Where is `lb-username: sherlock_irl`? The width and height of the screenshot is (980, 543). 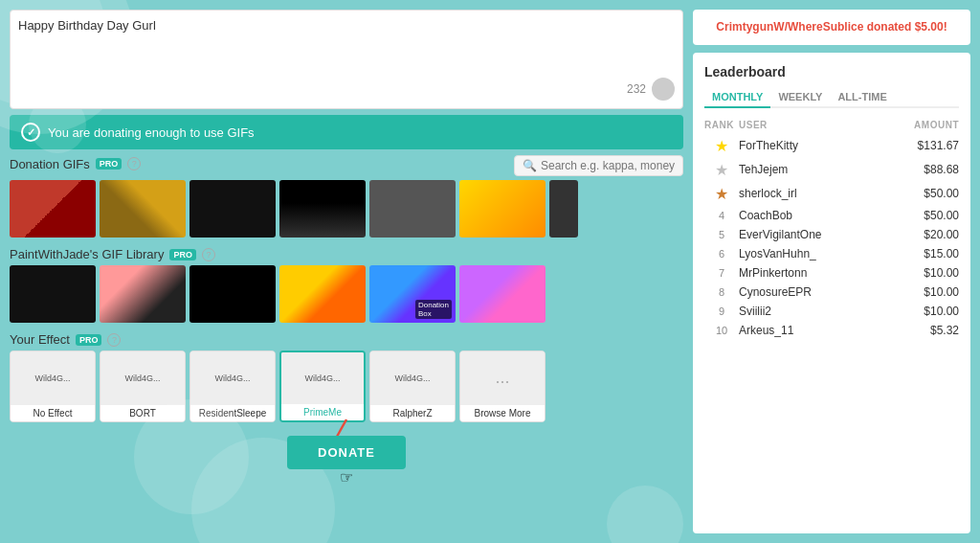
lb-username: sherlock_irl is located at coordinates (820, 193).